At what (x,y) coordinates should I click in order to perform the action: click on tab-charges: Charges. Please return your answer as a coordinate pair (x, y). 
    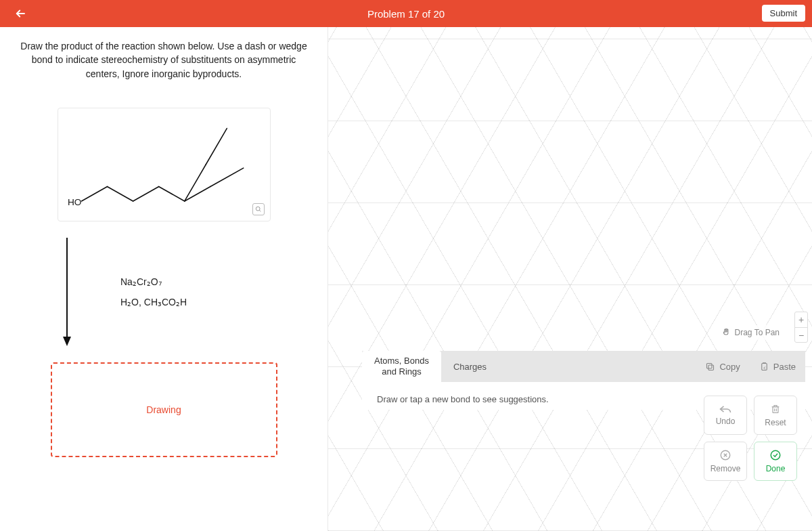
    Looking at the image, I should click on (470, 366).